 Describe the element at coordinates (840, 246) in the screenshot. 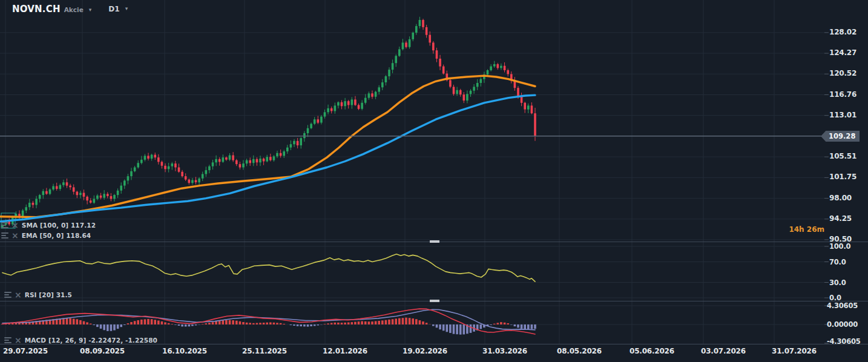

I see `rsi-axis-label: 100.0` at that location.